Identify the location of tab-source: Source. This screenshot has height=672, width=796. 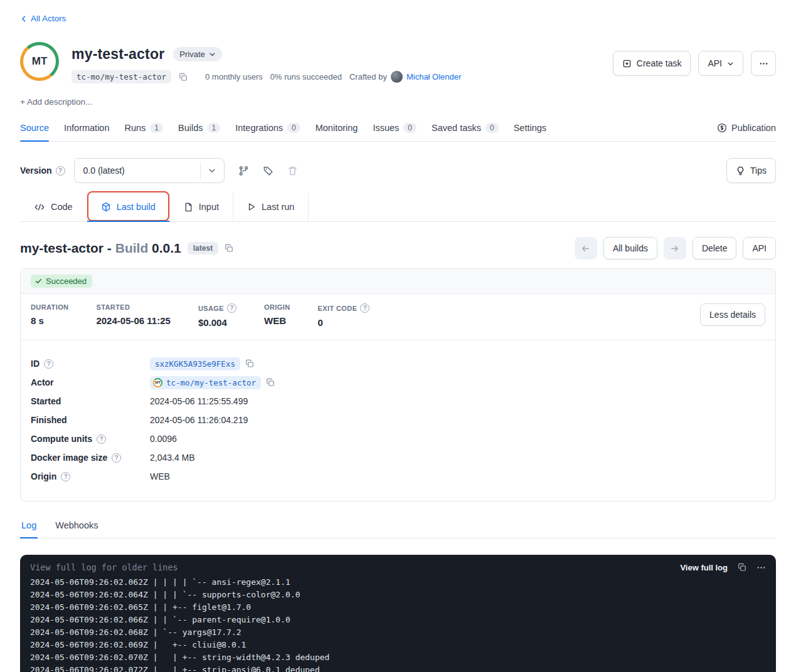
(34, 129).